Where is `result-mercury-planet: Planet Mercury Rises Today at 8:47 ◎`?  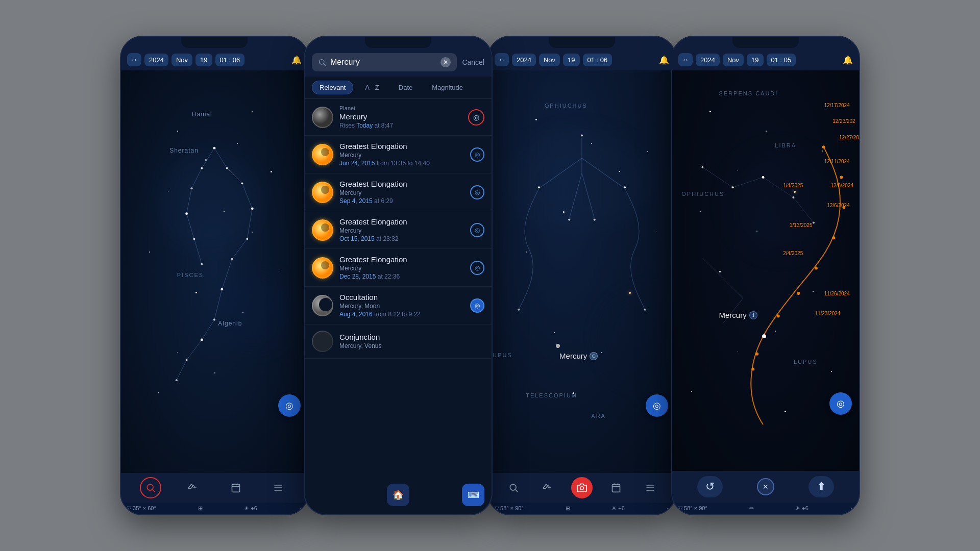
result-mercury-planet: Planet Mercury Rises Today at 8:47 ◎ is located at coordinates (398, 117).